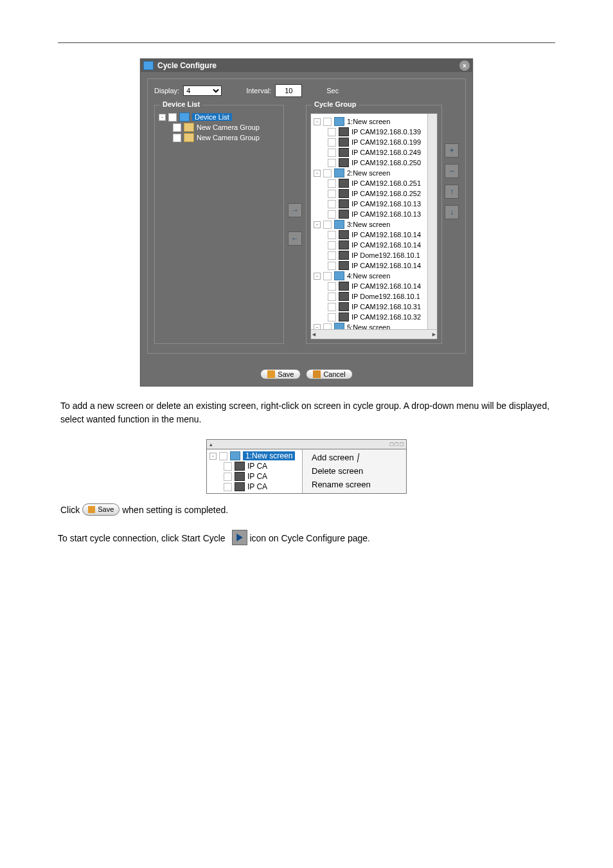  What do you see at coordinates (386, 163) in the screenshot?
I see `camera-label: IP CAM192.168.0.250` at bounding box center [386, 163].